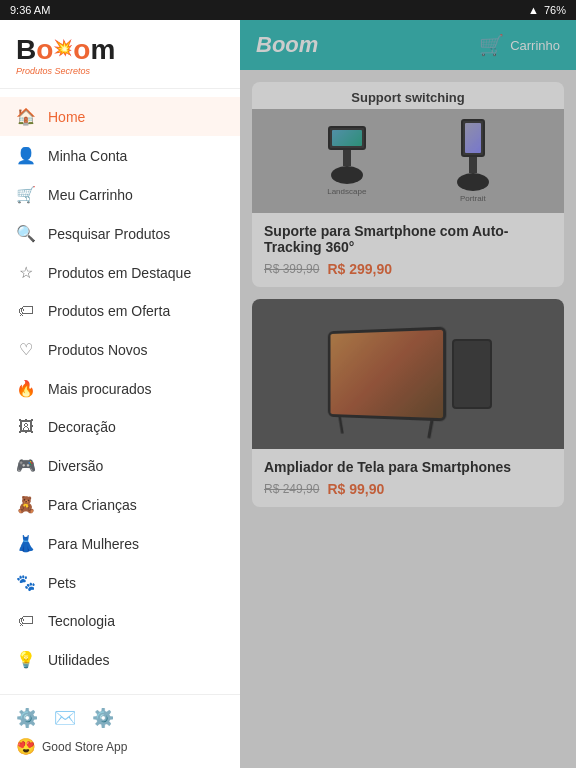 The height and width of the screenshot is (768, 576). I want to click on sidebar-item-criancas: 🧸 Para Crianças, so click(120, 504).